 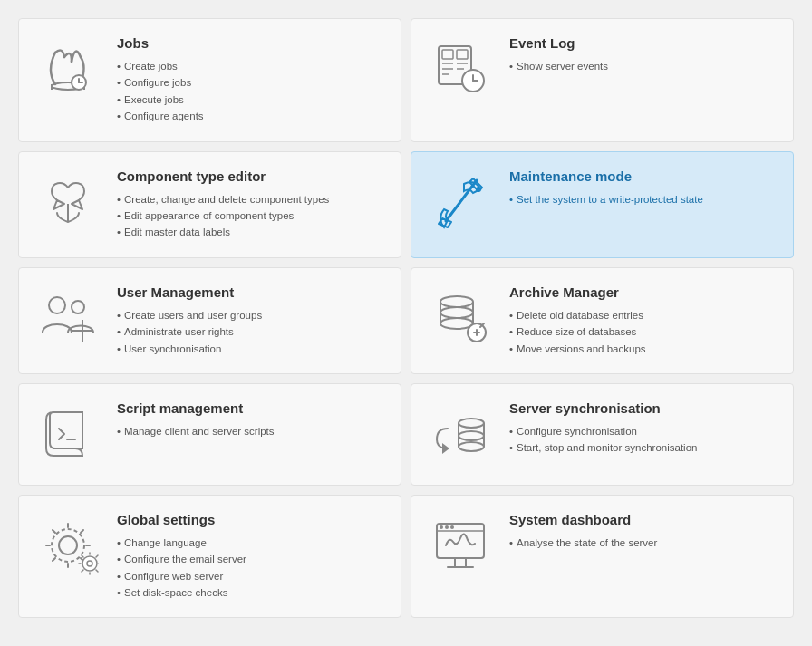 What do you see at coordinates (210, 205) in the screenshot?
I see `card-component-type-editor: Component type editorCreate, change and …` at bounding box center [210, 205].